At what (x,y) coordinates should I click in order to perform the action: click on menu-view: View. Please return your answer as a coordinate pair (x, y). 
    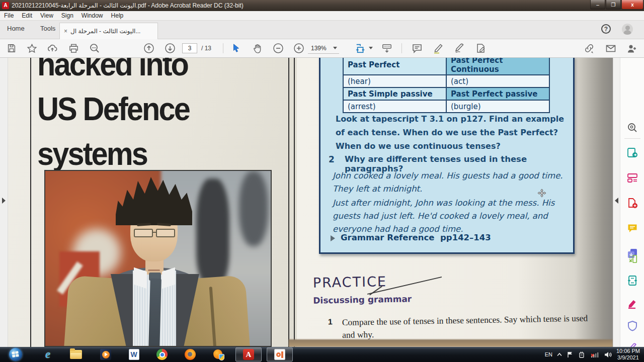
    Looking at the image, I should click on (47, 16).